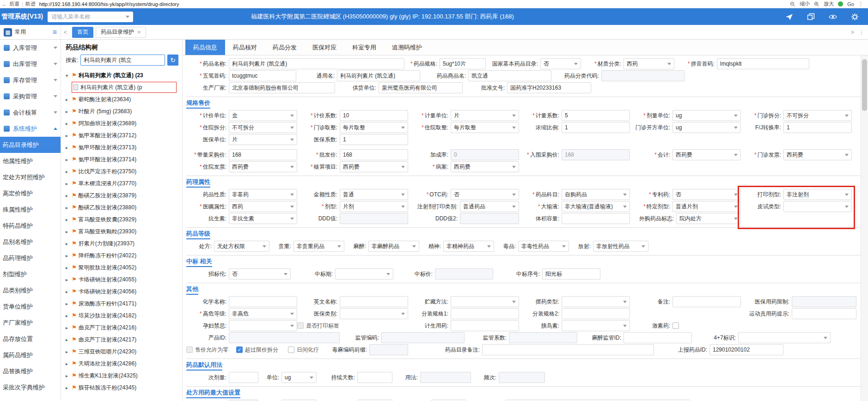  What do you see at coordinates (31, 387) in the screenshot?
I see `sidebar-item: 采批次字典维护` at bounding box center [31, 387].